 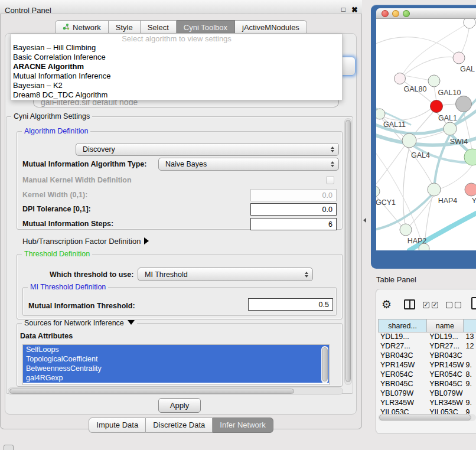 What do you see at coordinates (344, 9) in the screenshot?
I see `float-window-icon: □` at bounding box center [344, 9].